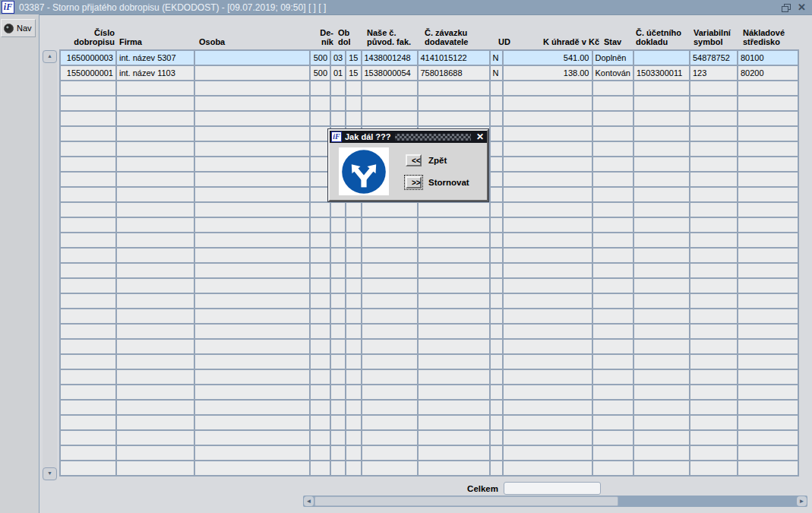  What do you see at coordinates (338, 73) in the screenshot?
I see `grid-cell: 01` at bounding box center [338, 73].